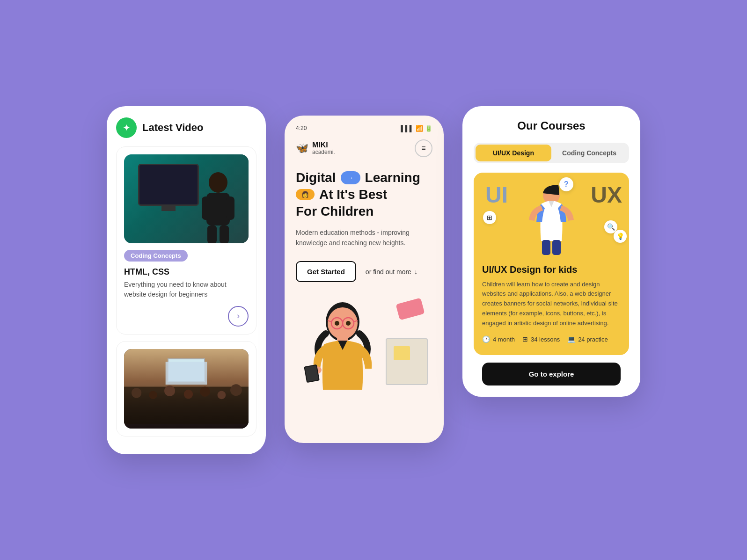 Image resolution: width=747 pixels, height=560 pixels. I want to click on hero-illustration, so click(364, 348).